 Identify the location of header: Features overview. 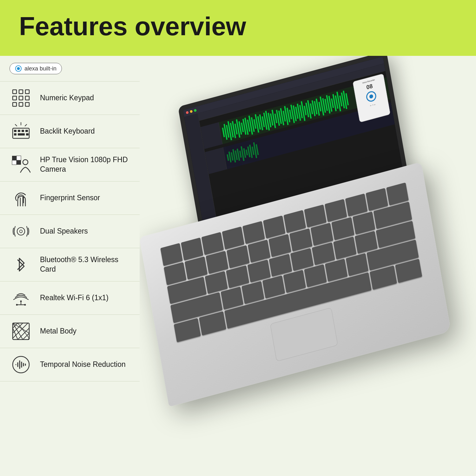
(238, 28).